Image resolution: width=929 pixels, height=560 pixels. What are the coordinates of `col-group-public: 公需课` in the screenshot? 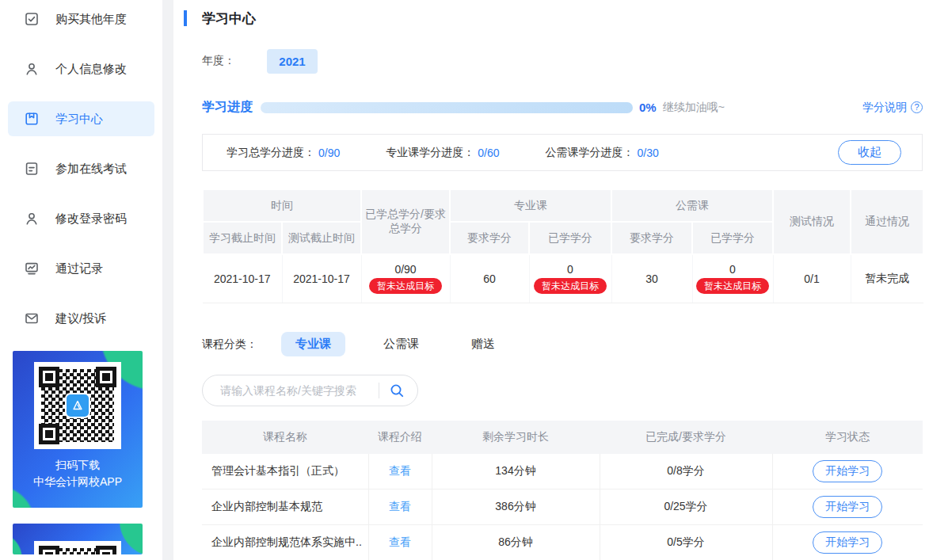 It's located at (692, 206).